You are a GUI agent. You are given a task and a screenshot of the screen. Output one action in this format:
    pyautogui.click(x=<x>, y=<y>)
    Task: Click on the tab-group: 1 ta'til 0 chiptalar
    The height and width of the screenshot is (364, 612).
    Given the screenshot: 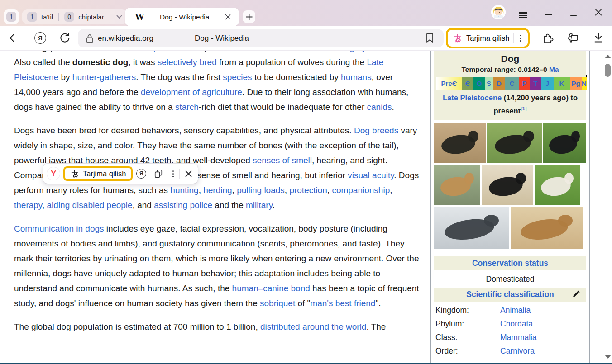 What is the action you would take?
    pyautogui.click(x=75, y=17)
    